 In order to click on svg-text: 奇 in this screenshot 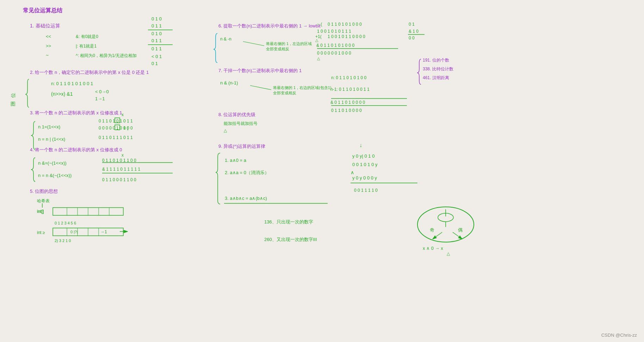, I will do `click(432, 230)`.